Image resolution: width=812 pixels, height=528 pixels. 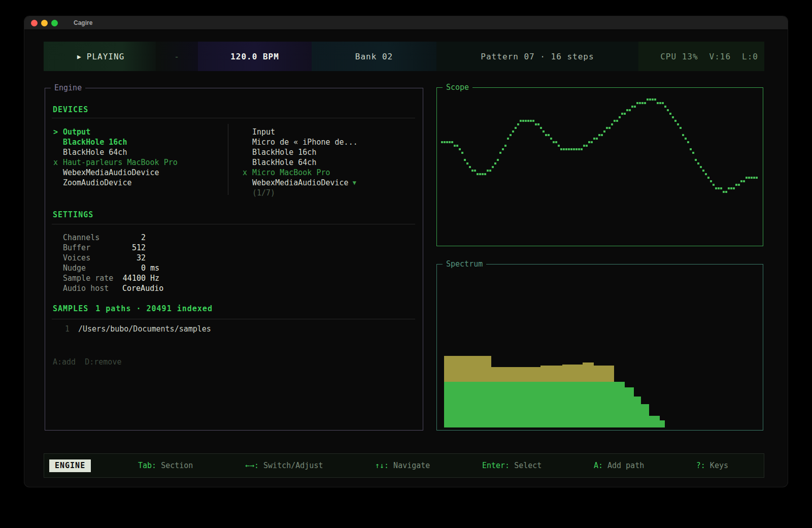 I want to click on scope-panel: Scope, so click(x=600, y=167).